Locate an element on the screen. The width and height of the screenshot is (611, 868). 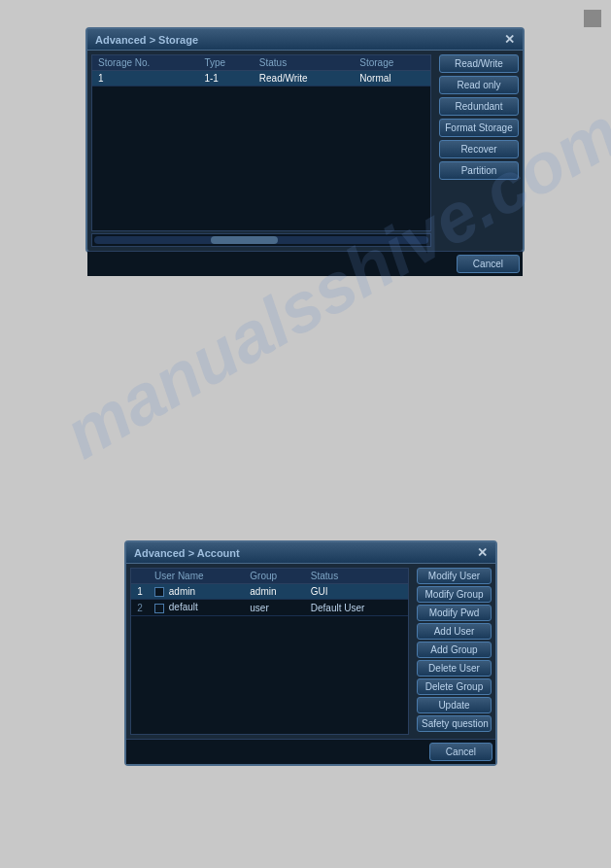
modify-user-button: Modify User is located at coordinates (455, 575).